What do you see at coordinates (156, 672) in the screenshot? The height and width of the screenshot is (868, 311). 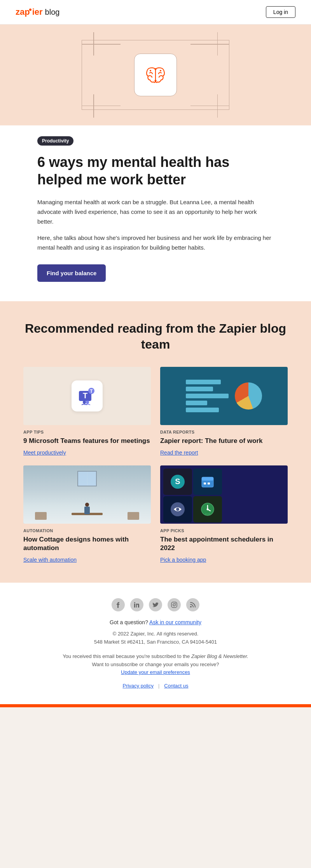 I see `email-prefs-link: Update your email preferences` at bounding box center [156, 672].